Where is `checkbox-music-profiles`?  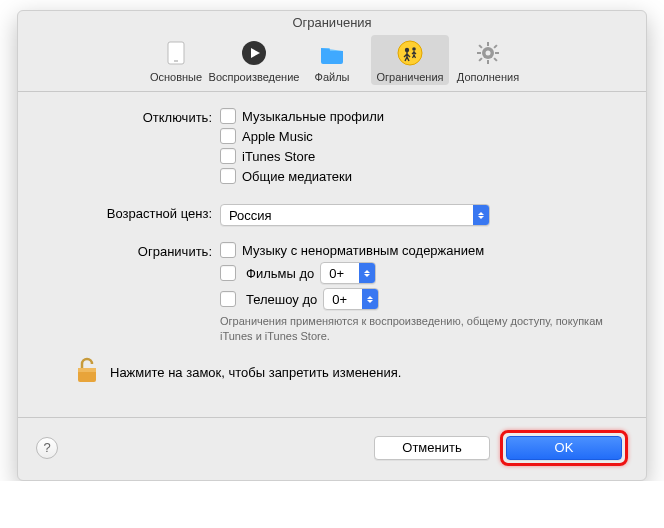
checkbox-music-profiles is located at coordinates (228, 116).